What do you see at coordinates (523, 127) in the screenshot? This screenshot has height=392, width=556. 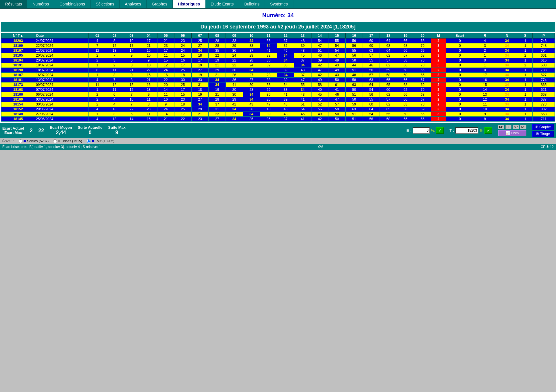 I see `ns-button: NS` at bounding box center [523, 127].